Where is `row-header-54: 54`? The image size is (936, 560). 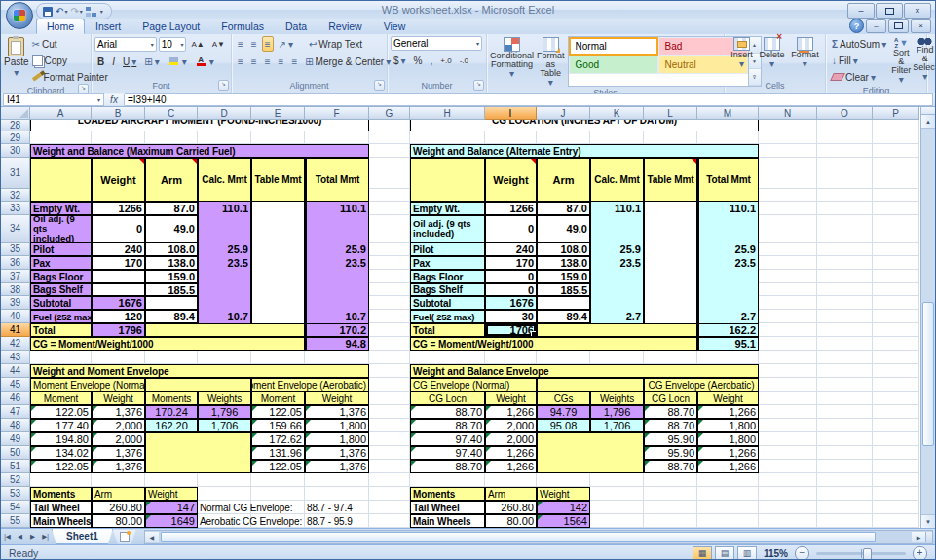
row-header-54: 54 is located at coordinates (16, 507).